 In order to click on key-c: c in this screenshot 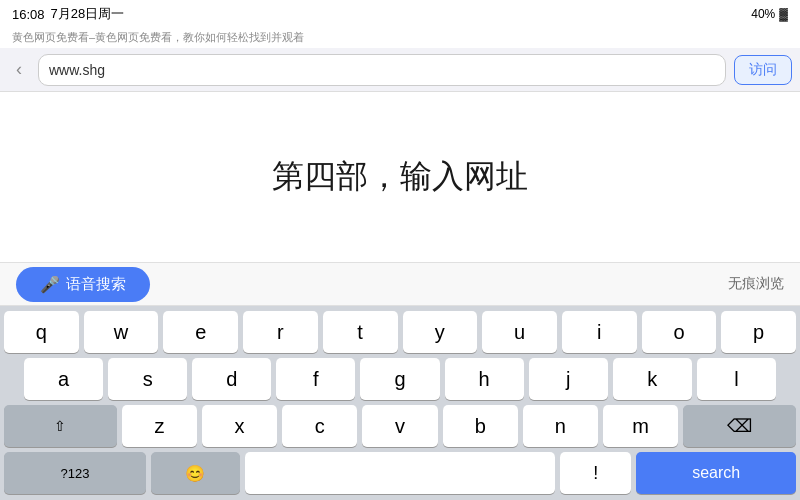, I will do `click(320, 426)`.